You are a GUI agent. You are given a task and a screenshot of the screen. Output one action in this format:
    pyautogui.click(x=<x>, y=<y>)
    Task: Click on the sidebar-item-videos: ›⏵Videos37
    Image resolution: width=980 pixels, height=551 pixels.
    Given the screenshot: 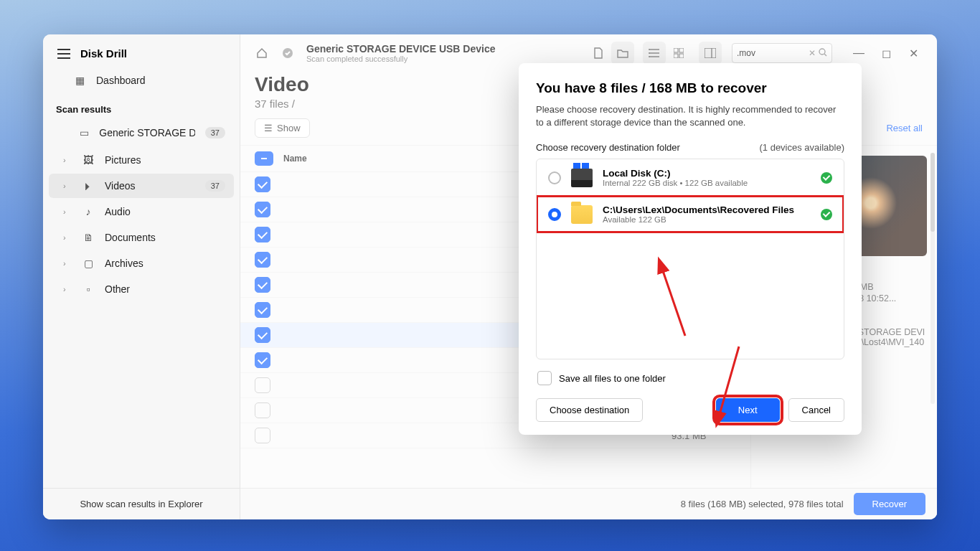 What is the action you would take?
    pyautogui.click(x=141, y=186)
    